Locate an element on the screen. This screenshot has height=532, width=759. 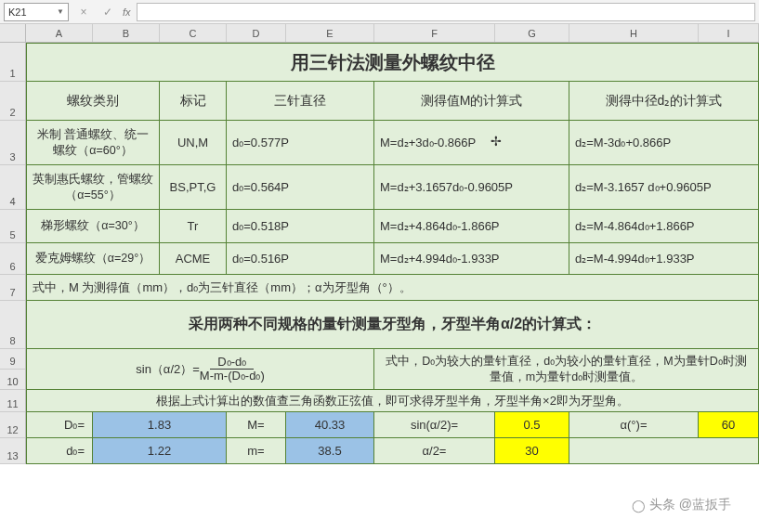
formM-cell: M=d₂+3d₀-0.866P is located at coordinates (472, 143).